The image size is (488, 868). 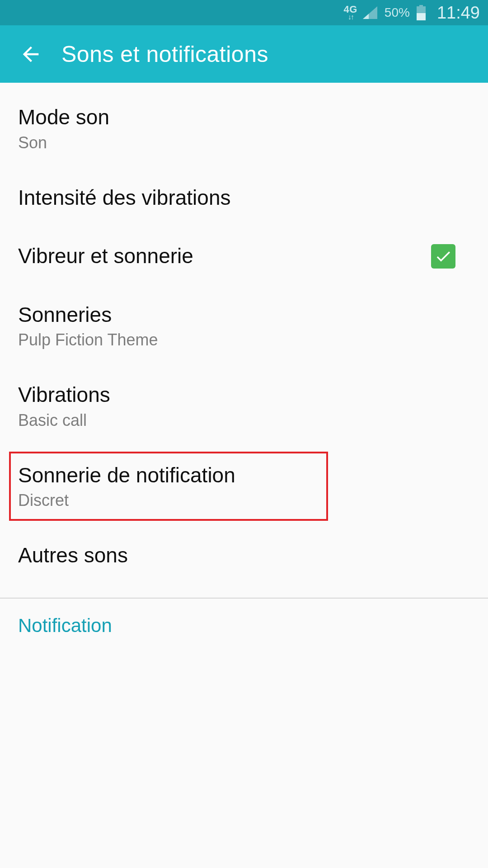 I want to click on setting-title: Mode son, so click(x=244, y=118).